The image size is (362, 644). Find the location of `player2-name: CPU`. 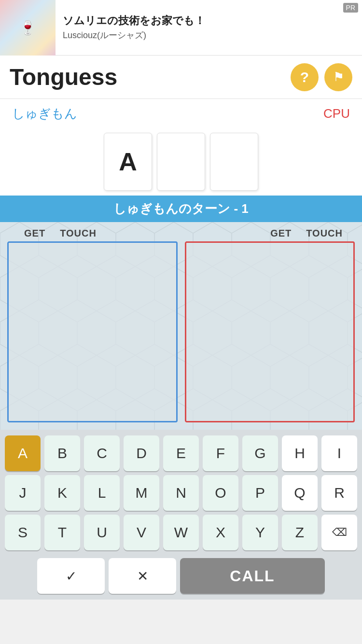

player2-name: CPU is located at coordinates (337, 114).